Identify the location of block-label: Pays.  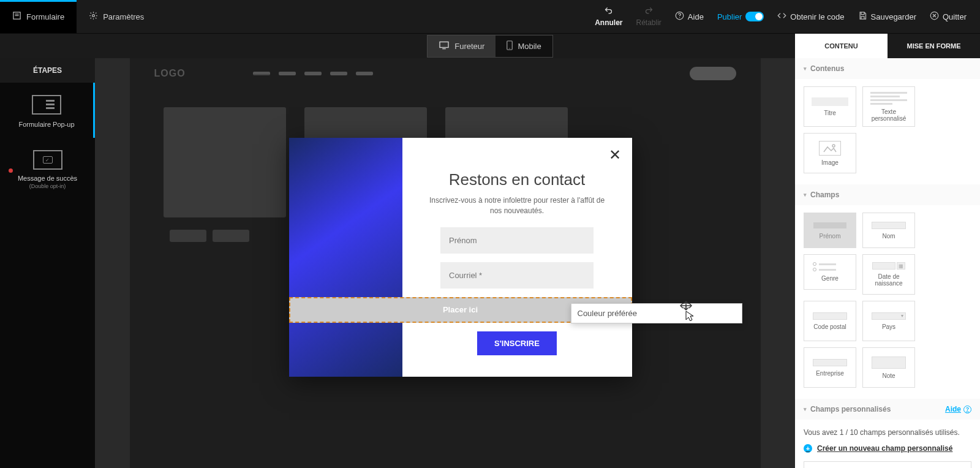
(889, 327).